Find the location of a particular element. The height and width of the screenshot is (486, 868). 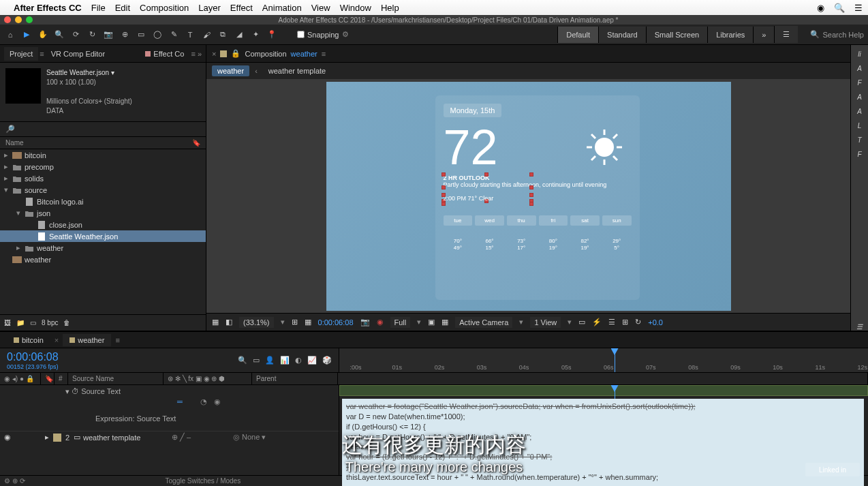

home-icon: ⌂ is located at coordinates (10, 35).